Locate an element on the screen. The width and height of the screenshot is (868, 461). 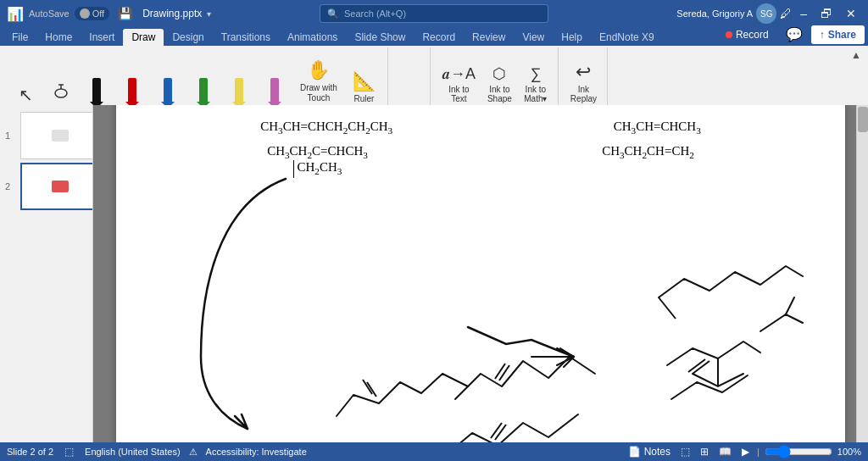
pen-yellow-button is located at coordinates (239, 91).